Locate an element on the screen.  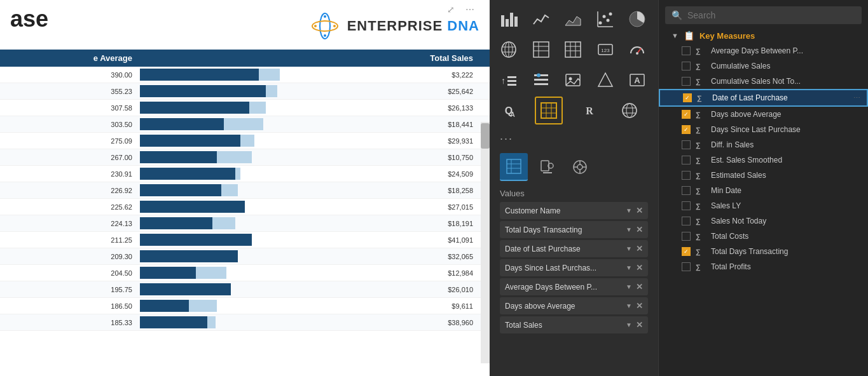
r-script-icon: R is located at coordinates (589, 111).